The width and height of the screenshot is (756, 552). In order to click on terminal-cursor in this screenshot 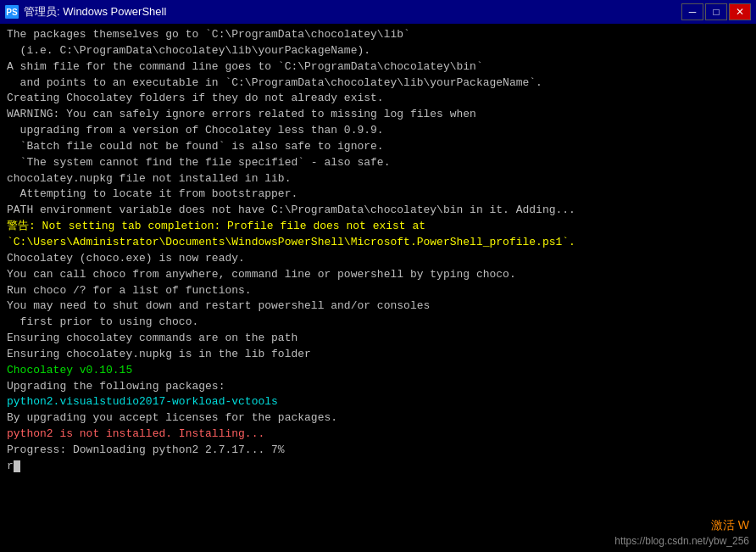, I will do `click(17, 466)`.